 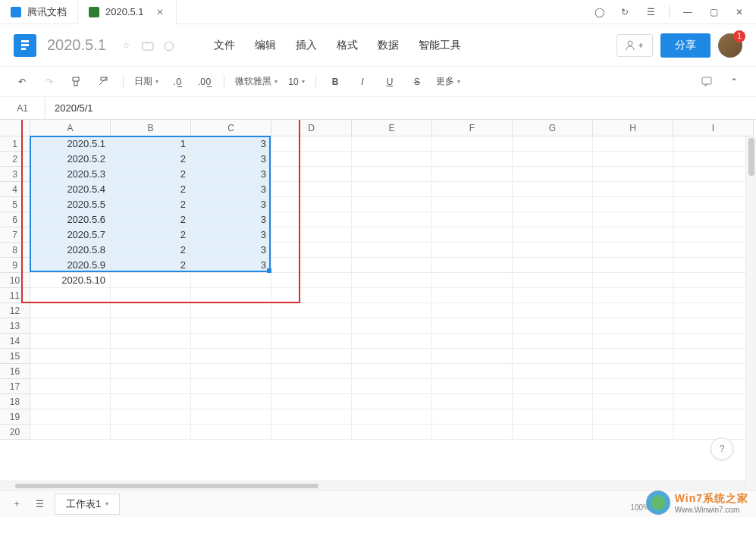 I want to click on cell-B3: 2, so click(x=151, y=174).